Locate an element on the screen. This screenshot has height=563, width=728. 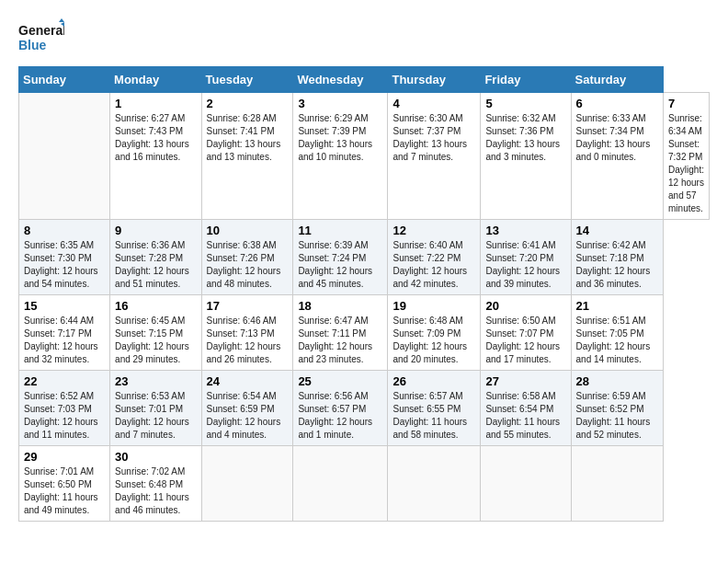
logo: General Blue is located at coordinates (41, 38).